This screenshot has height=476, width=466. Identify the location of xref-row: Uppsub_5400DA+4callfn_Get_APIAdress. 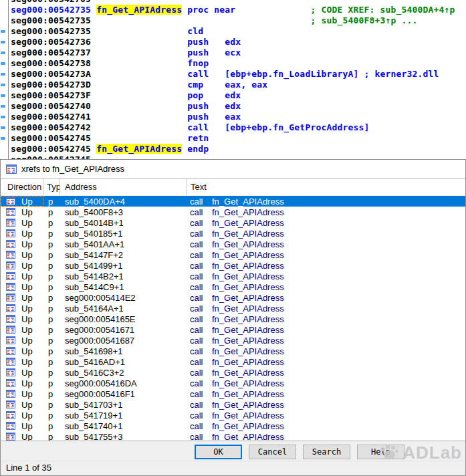
(233, 201).